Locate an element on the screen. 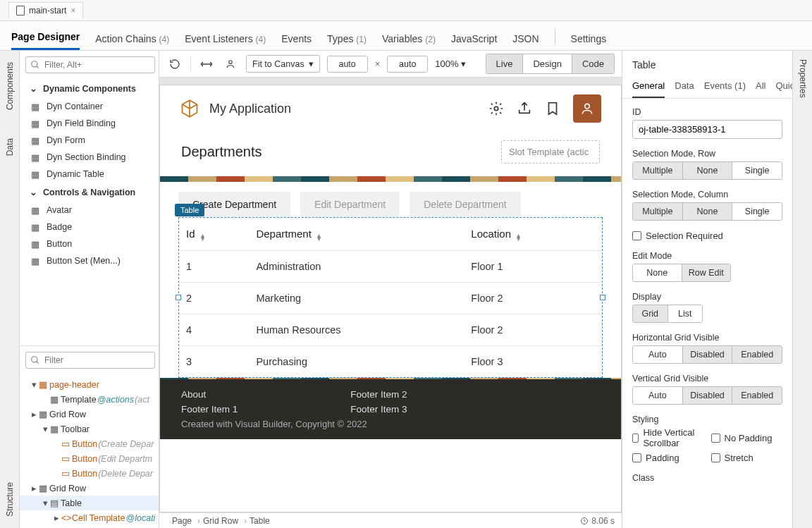 The width and height of the screenshot is (812, 528). component-group-header: ⌄Dynamic Components is located at coordinates (89, 89).